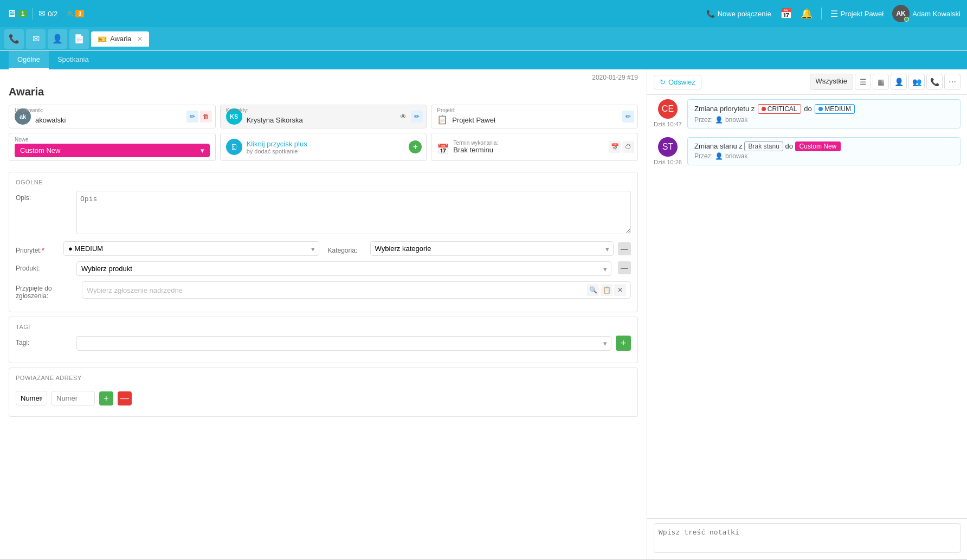  Describe the element at coordinates (75, 14) in the screenshot. I see `alert-badge: ⚠ 3` at that location.